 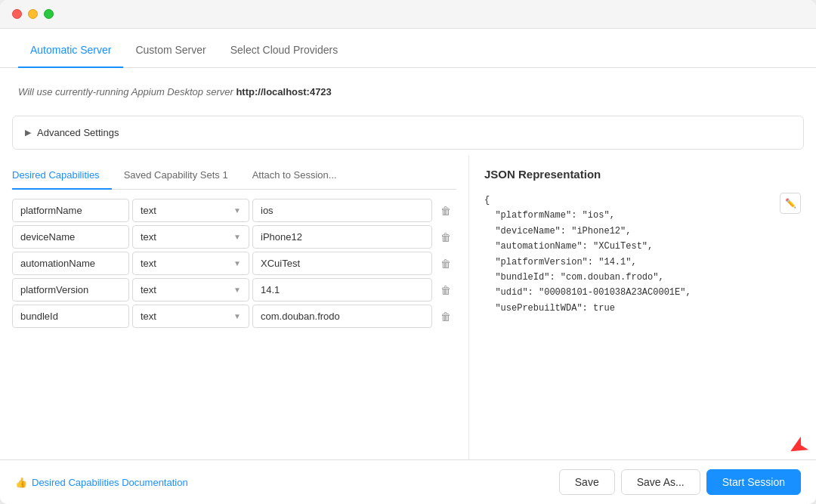 What do you see at coordinates (190, 316) in the screenshot?
I see `cap-type-select-4: text ▼` at bounding box center [190, 316].